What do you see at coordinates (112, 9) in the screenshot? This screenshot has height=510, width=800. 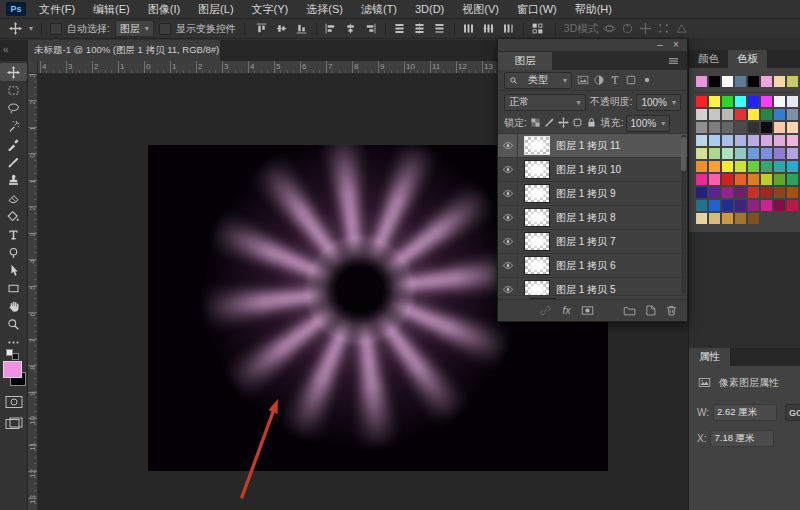 I see `menu-item-1: 编辑(E)` at bounding box center [112, 9].